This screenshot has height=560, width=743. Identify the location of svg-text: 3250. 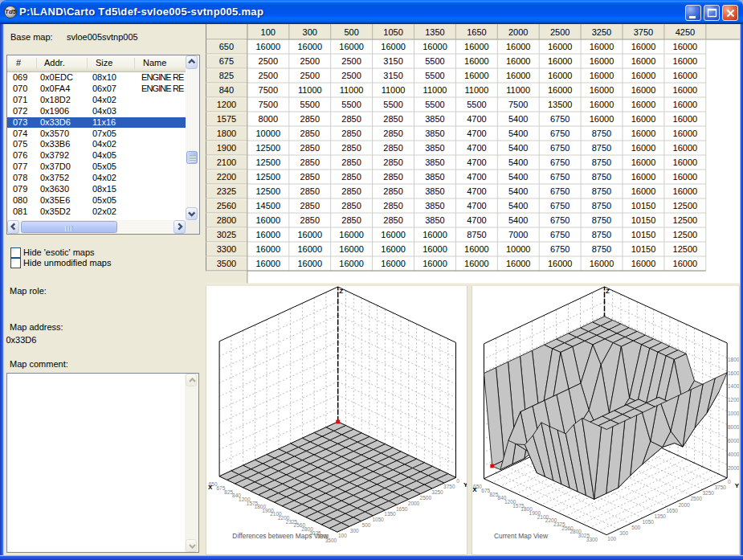
(437, 492).